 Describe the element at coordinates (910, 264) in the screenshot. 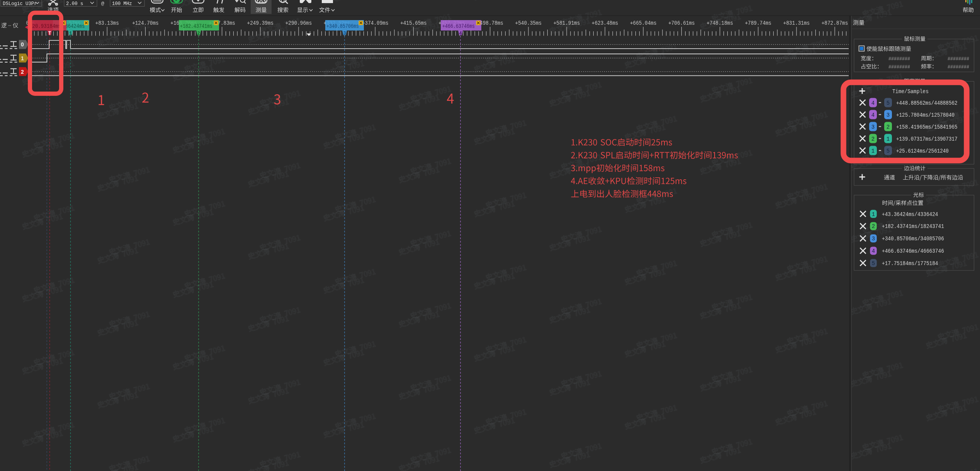

I see `svg-text: +17.75184ms/1775184` at that location.